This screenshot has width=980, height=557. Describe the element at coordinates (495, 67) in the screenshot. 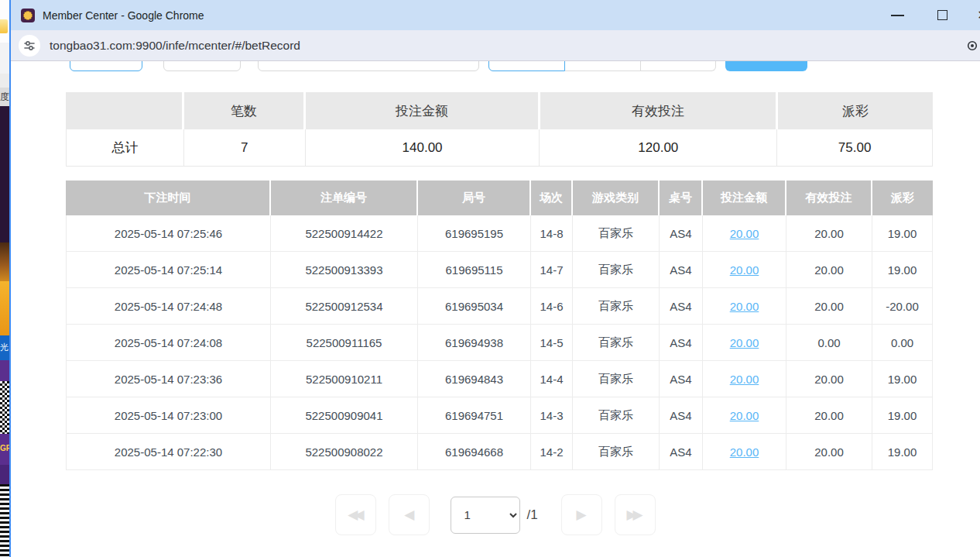

I see `filter-toolbar-cropped` at that location.